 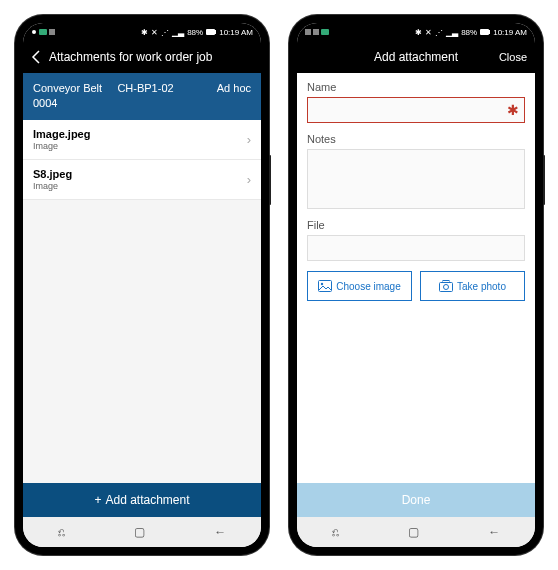 I want to click on item-title: S8.jpeg, so click(x=52, y=174).